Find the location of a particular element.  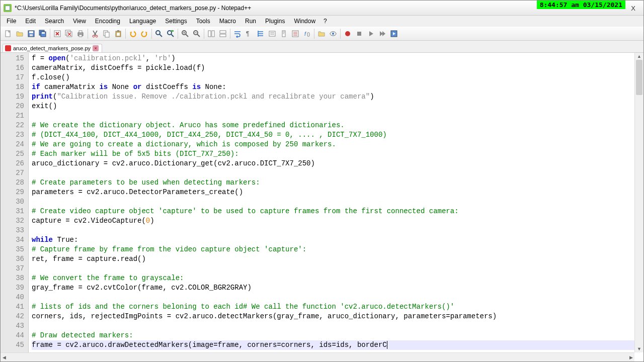

play-multi-icon is located at coordinates (382, 34).